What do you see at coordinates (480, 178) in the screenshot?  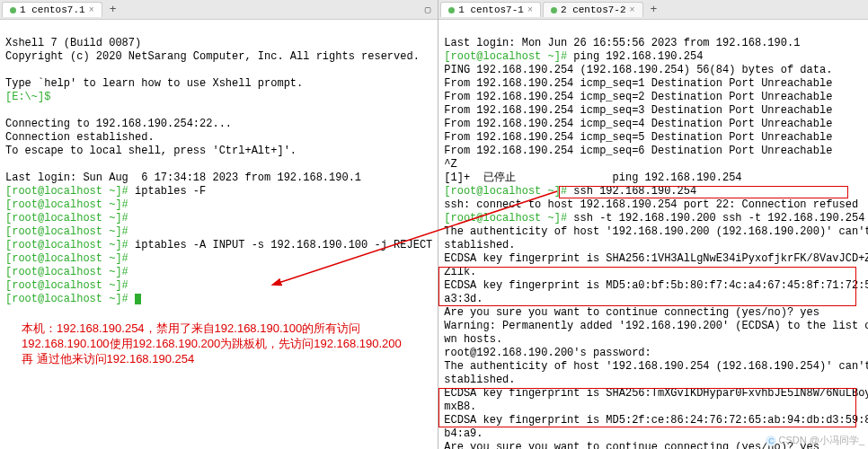 I see `line: [1]+ 已停止` at bounding box center [480, 178].